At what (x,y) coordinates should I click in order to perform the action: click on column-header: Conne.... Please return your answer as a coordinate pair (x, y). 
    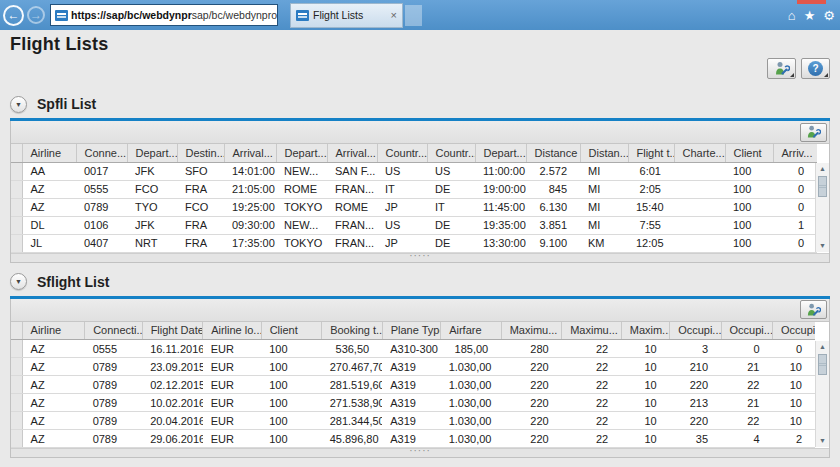
    Looking at the image, I should click on (102, 153).